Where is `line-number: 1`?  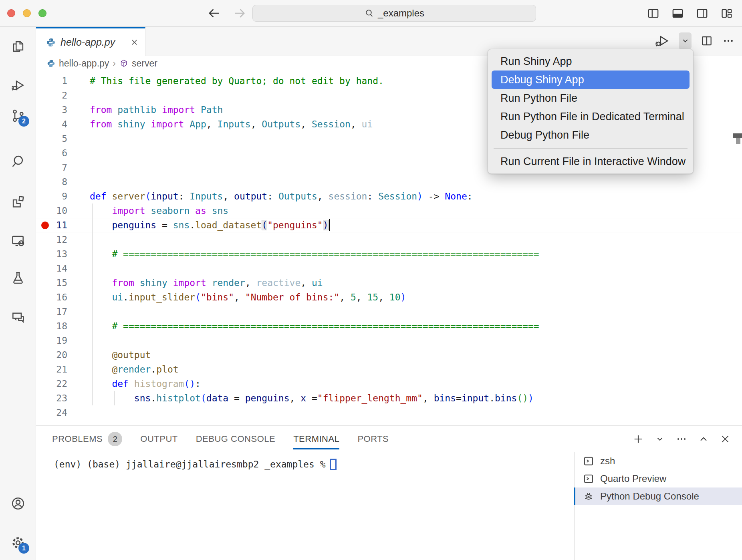 line-number: 1 is located at coordinates (52, 81).